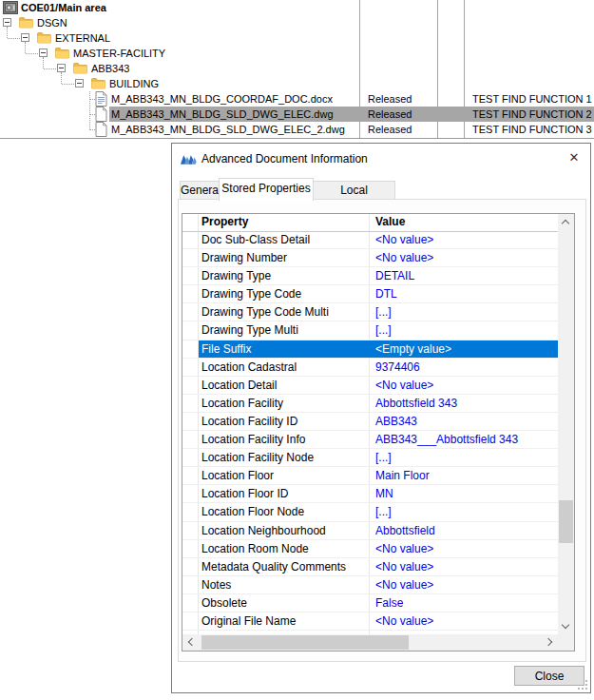 Image resolution: width=594 pixels, height=700 pixels. Describe the element at coordinates (371, 403) in the screenshot. I see `property-row: Location Facility Abbottsfield 343` at that location.